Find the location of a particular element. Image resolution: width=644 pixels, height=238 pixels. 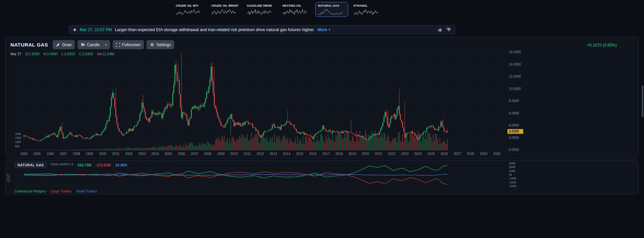

fullscreen-button: Fullscreen is located at coordinates (128, 45).